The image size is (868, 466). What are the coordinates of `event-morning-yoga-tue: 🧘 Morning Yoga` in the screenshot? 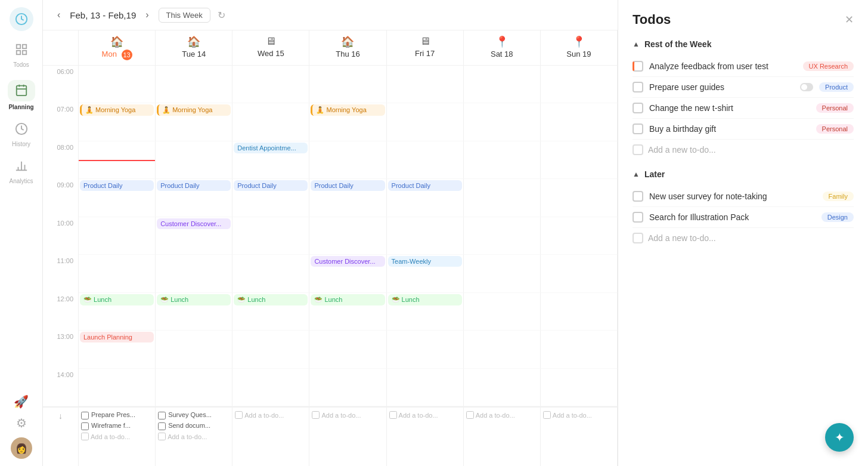 It's located at (194, 110).